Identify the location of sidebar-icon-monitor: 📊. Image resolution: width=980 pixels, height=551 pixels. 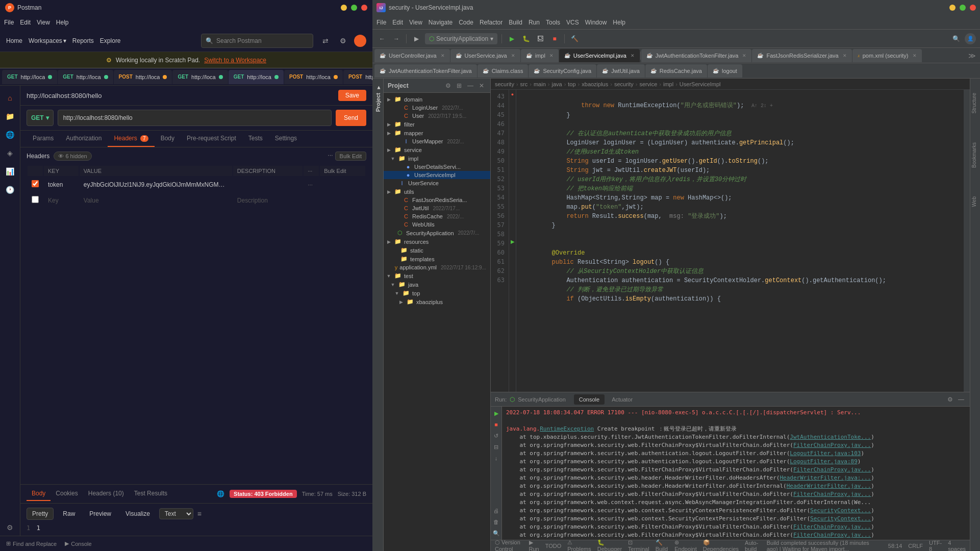
(10, 171).